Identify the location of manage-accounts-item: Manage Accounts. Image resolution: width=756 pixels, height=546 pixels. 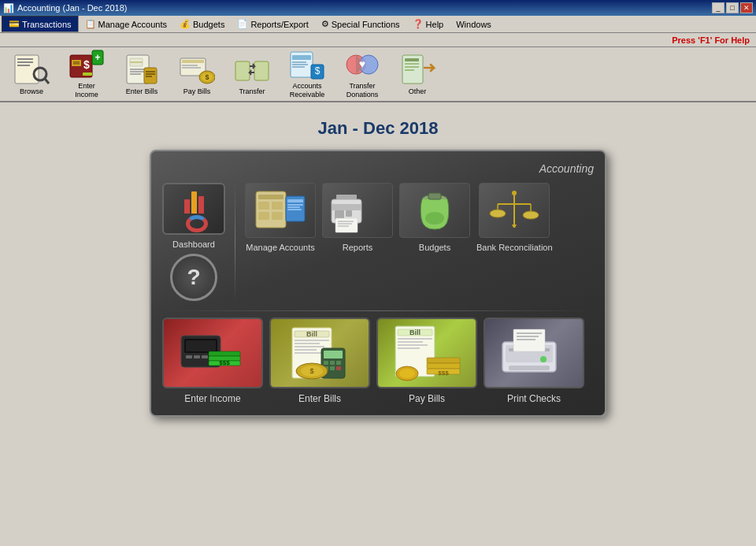
(280, 217).